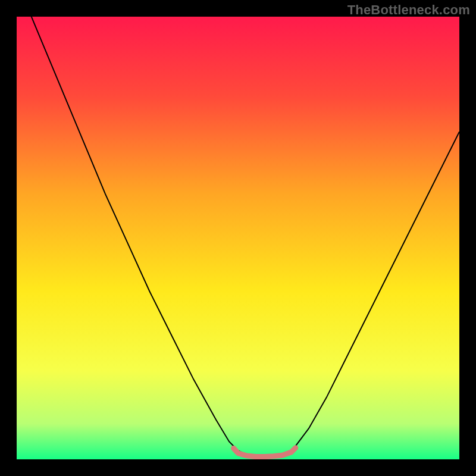 Image resolution: width=476 pixels, height=476 pixels. I want to click on watermark-text: TheBottleneck.com, so click(409, 10).